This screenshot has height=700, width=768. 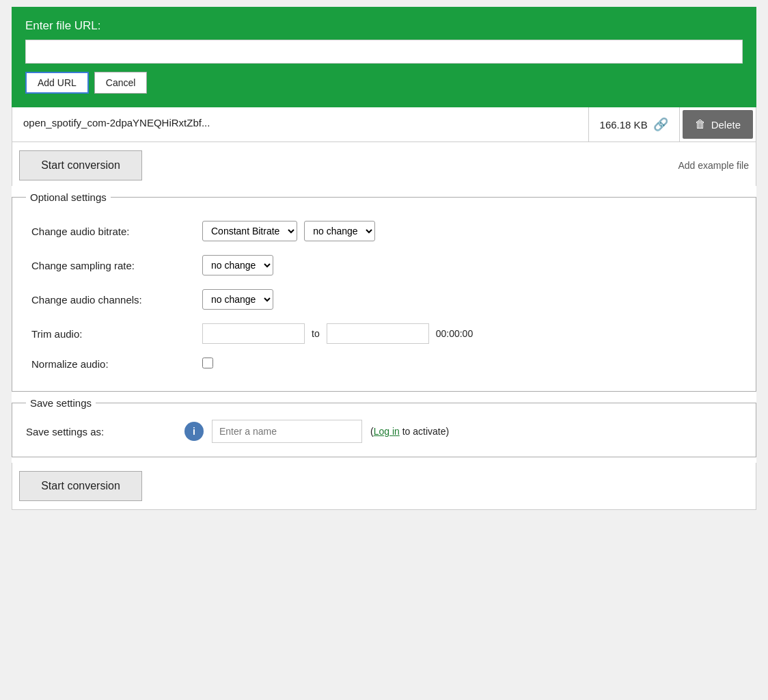 I want to click on trim-row: Trim audio: to 00:00:00, so click(x=384, y=334).